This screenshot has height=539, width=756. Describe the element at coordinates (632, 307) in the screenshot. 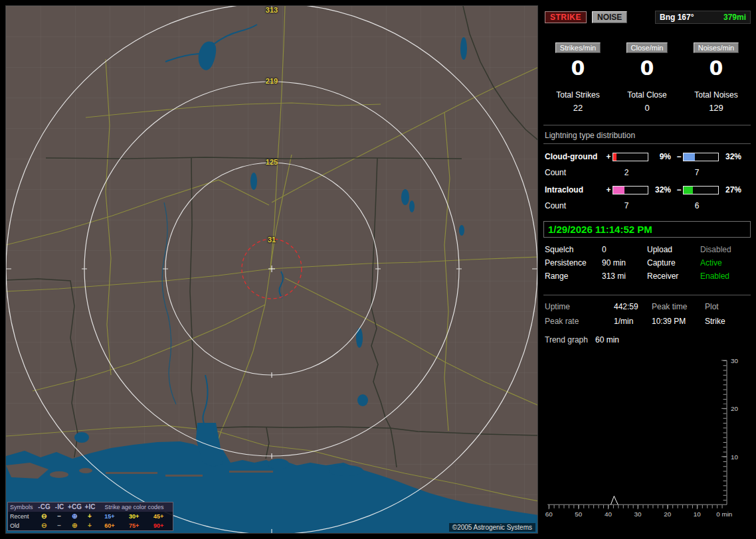

I see `uptime-value: 442:59` at that location.